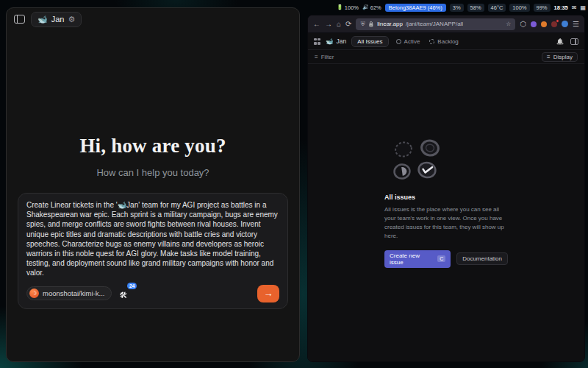 This screenshot has height=368, width=588. What do you see at coordinates (153, 294) in the screenshot?
I see `chat-input-toolbar: ☽ moonshotai/kimi-k... 🛠 24 →` at bounding box center [153, 294].